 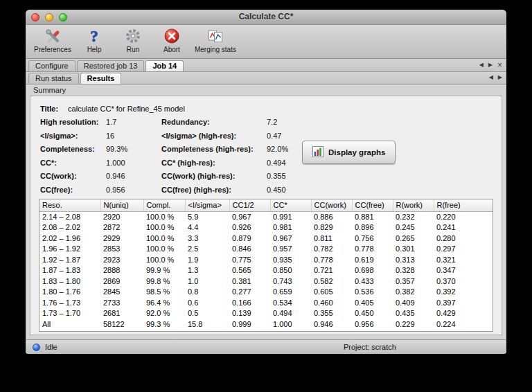 I want to click on table-cell: 1.3, so click(x=207, y=271).